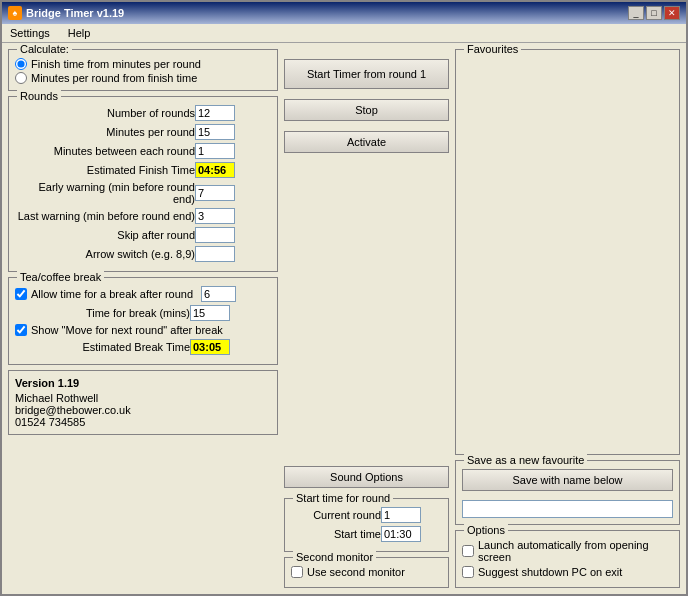 This screenshot has height=596, width=688. Describe the element at coordinates (215, 216) in the screenshot. I see `last-warning-input` at that location.